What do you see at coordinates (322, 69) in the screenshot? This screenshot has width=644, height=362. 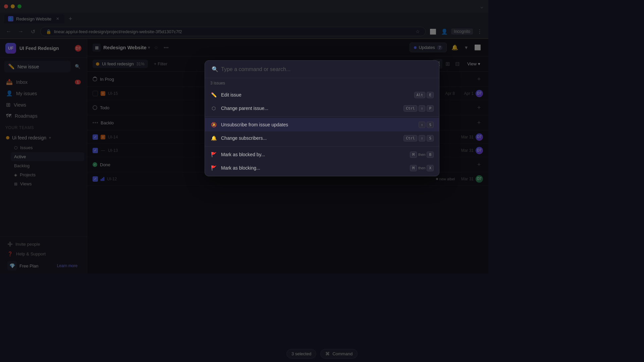 I see `command-search-area: 🔍` at bounding box center [322, 69].